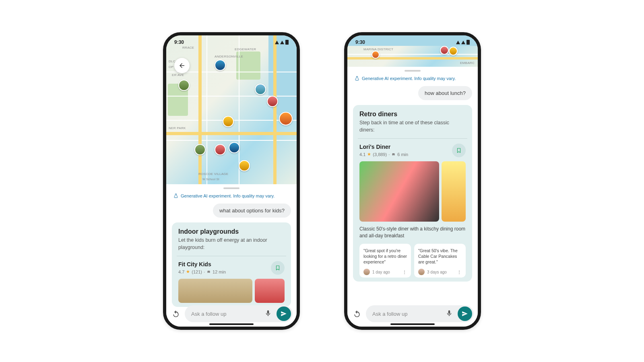  Describe the element at coordinates (208, 272) in the screenshot. I see `car-icon` at that location.